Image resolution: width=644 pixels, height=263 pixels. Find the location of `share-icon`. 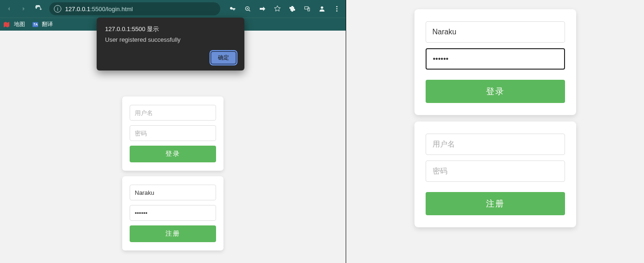

share-icon is located at coordinates (263, 9).